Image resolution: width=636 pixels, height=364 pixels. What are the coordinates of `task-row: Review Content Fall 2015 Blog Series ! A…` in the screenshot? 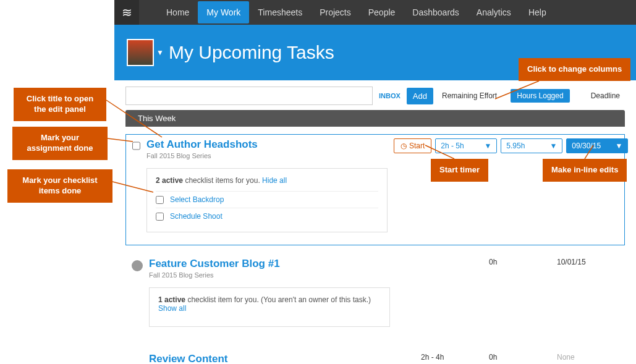 It's located at (375, 355).